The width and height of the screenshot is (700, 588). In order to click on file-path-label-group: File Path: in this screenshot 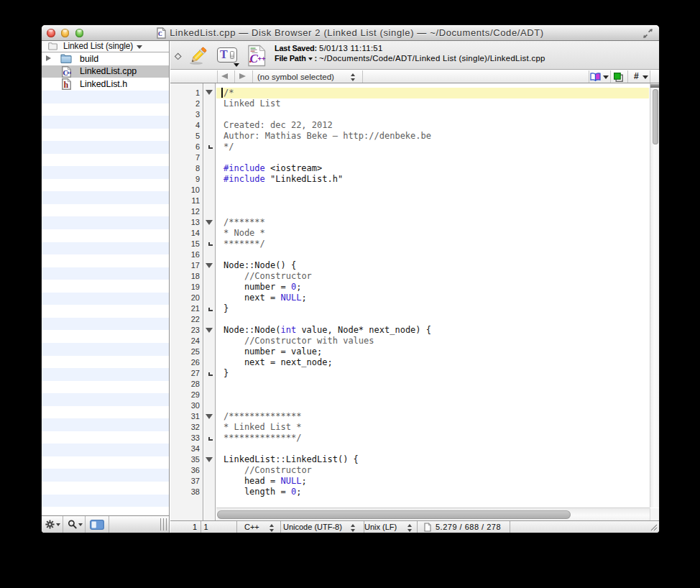, I will do `click(296, 59)`.